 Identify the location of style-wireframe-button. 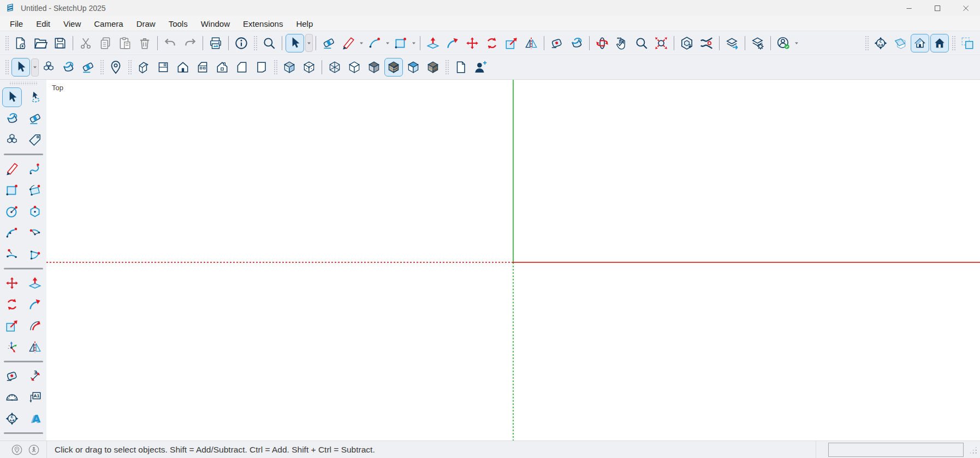
(335, 67).